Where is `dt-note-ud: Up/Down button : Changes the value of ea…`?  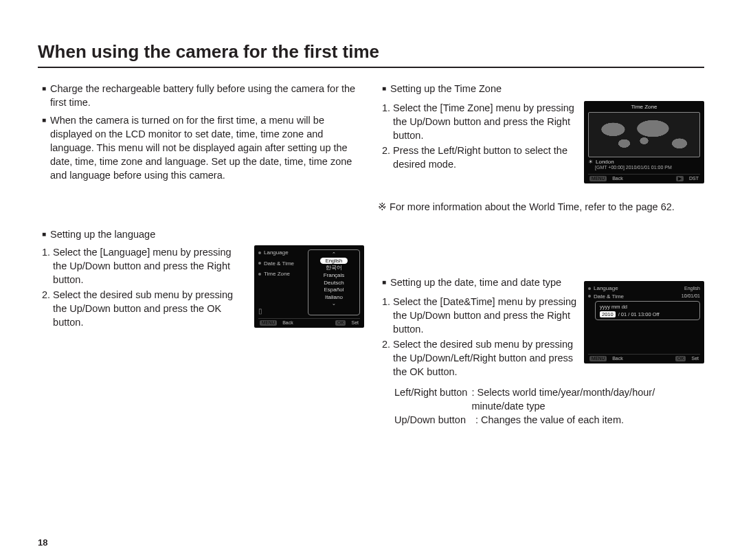
dt-note-ud: Up/Down button : Changes the value of ea… is located at coordinates (550, 420).